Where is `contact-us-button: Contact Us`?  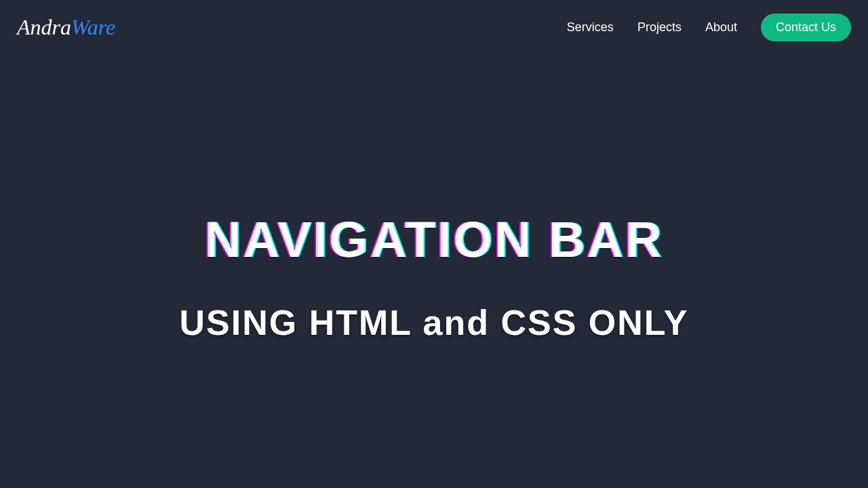 contact-us-button: Contact Us is located at coordinates (806, 27).